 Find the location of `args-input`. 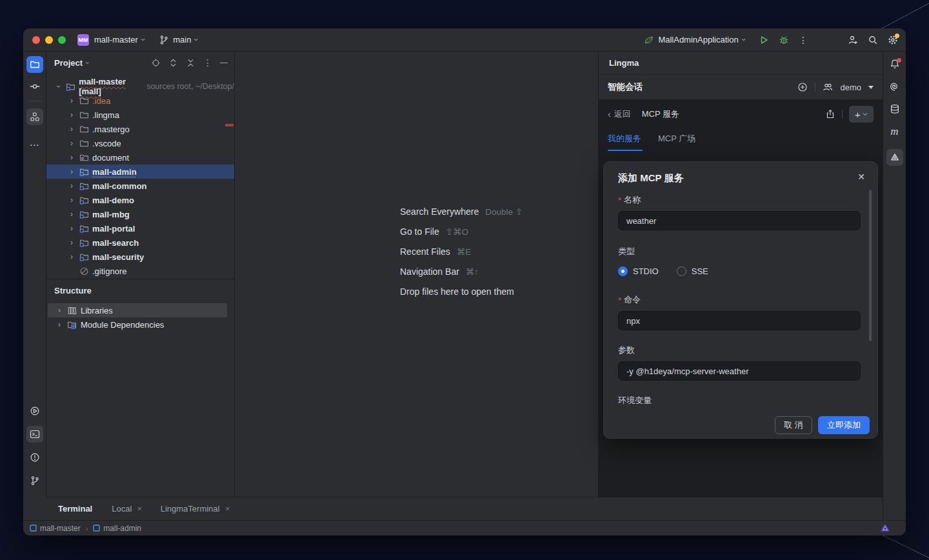

args-input is located at coordinates (739, 371).